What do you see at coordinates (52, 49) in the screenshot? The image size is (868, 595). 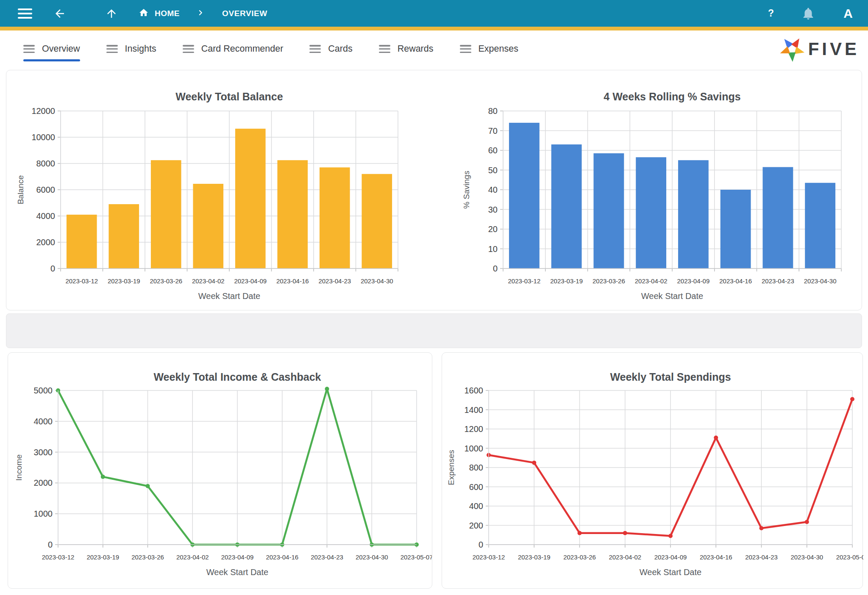 I see `tab-overview: Overview` at bounding box center [52, 49].